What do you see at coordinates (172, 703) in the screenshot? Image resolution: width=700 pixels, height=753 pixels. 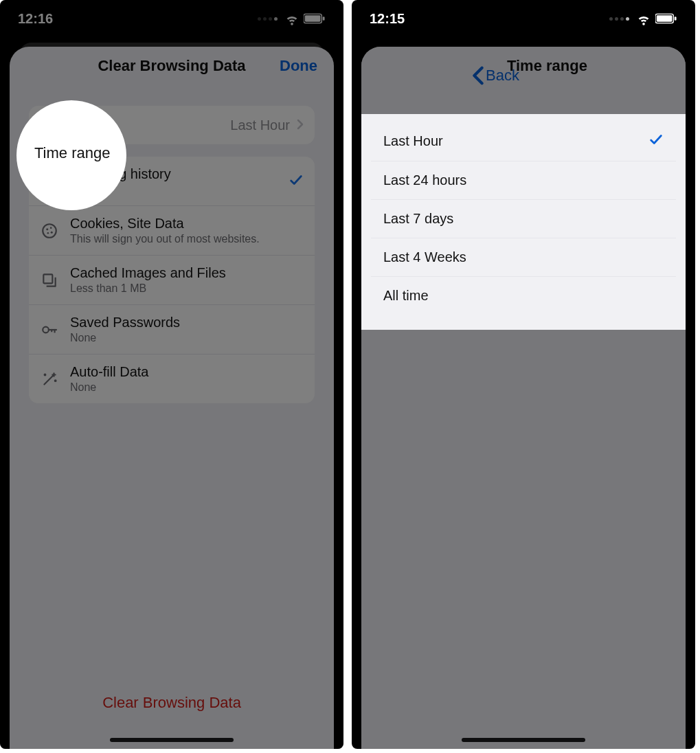 I see `clear-browsing-data-button: Clear Browsing Data` at bounding box center [172, 703].